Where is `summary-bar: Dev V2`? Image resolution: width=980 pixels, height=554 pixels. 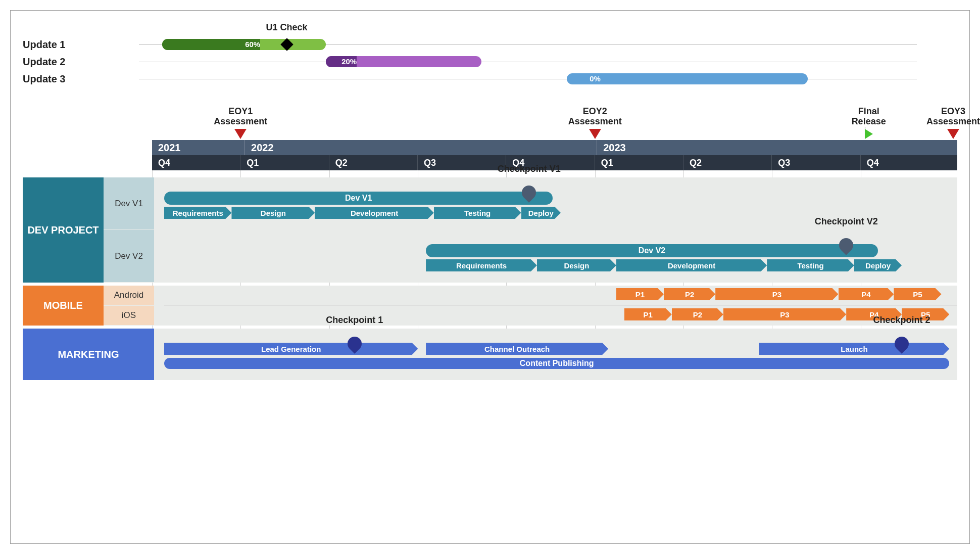 summary-bar: Dev V2 is located at coordinates (652, 251).